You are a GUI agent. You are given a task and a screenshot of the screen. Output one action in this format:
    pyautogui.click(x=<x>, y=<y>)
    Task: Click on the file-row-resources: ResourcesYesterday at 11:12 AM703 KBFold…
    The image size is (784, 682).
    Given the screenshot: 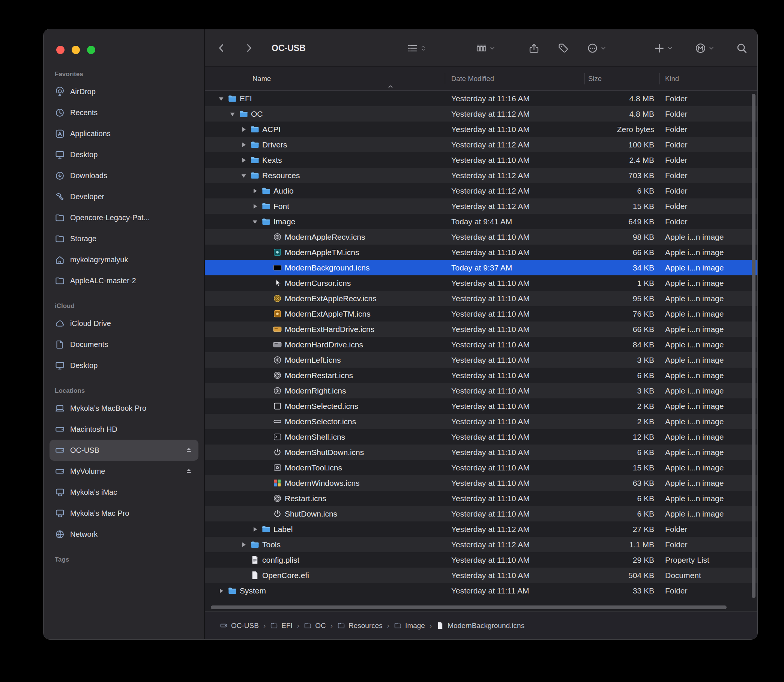 What is the action you would take?
    pyautogui.click(x=481, y=175)
    